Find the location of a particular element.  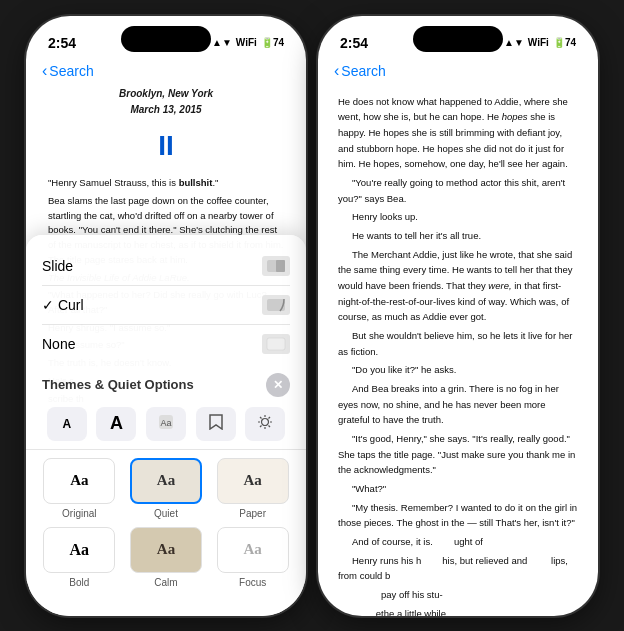

reading-para-7: "Do you like it?" he asks. is located at coordinates (458, 370).